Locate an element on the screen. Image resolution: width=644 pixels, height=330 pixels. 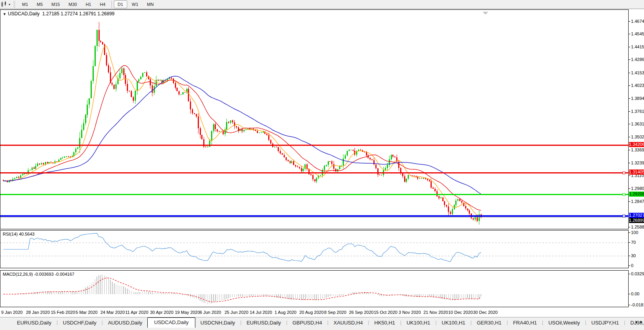
instrument-tab-bar: EURUSD,Daily|USDCHF,Daily|AUDUSD,DailyUS… is located at coordinates (322, 323).